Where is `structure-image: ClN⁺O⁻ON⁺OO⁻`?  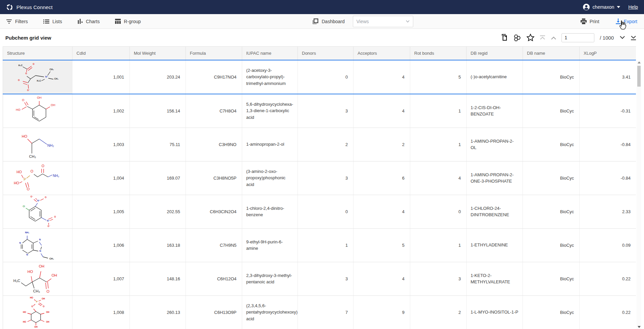 structure-image: ClN⁺O⁻ON⁺OO⁻ is located at coordinates (38, 211).